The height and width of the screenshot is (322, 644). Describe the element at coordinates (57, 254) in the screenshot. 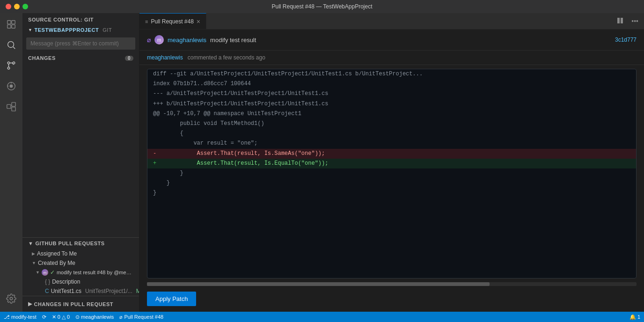

I see `assigned-to-me-label: Assigned To Me` at that location.